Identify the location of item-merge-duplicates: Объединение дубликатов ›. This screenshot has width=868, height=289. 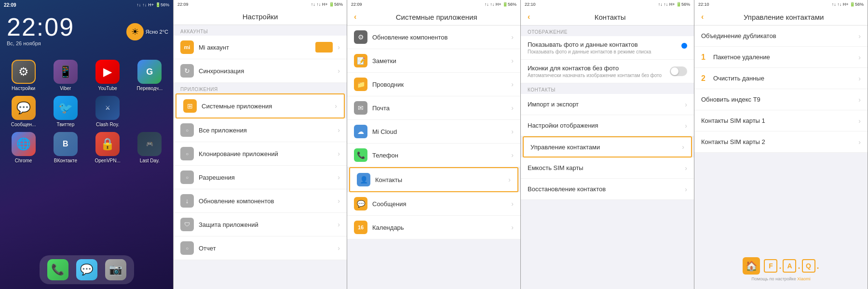
(781, 36).